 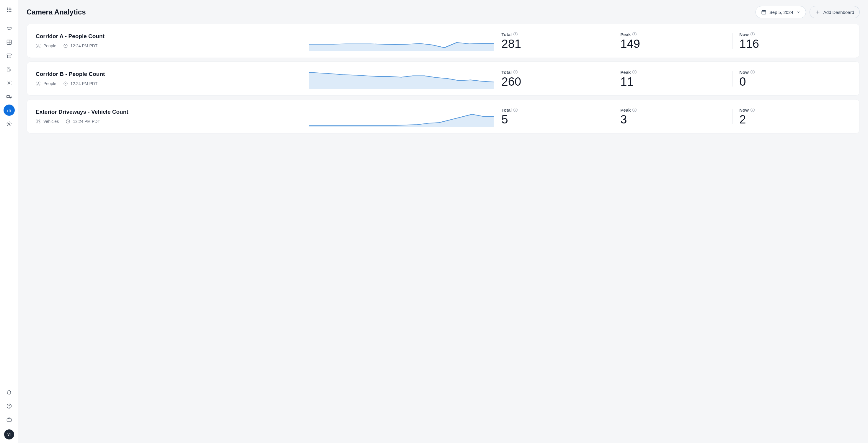 I want to click on chevron-down-icon, so click(x=798, y=12).